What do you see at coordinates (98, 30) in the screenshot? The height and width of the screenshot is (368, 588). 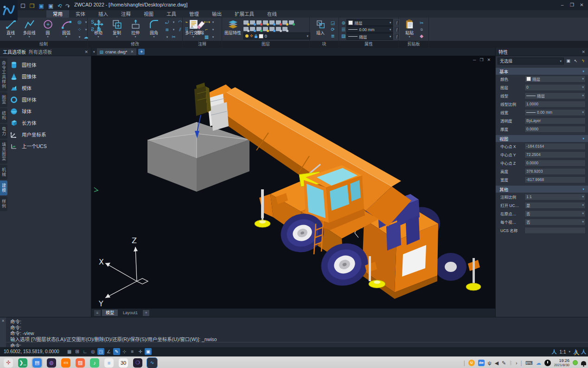 I see `move-button: 移动▾` at bounding box center [98, 30].